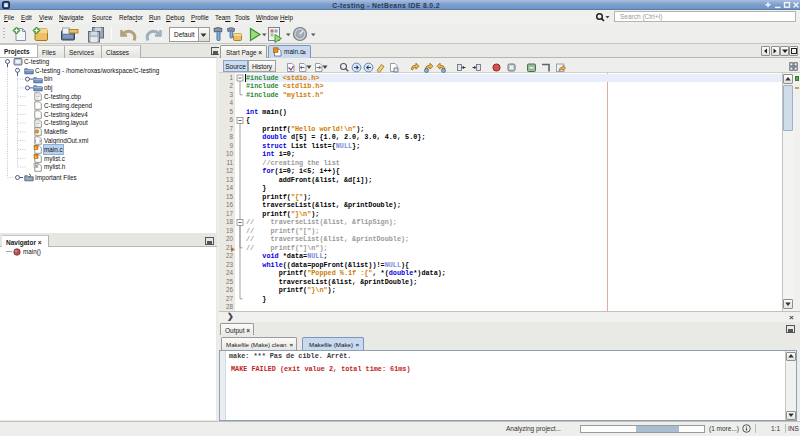 This screenshot has height=436, width=800. What do you see at coordinates (36, 166) in the screenshot?
I see `svg-text: h` at bounding box center [36, 166].